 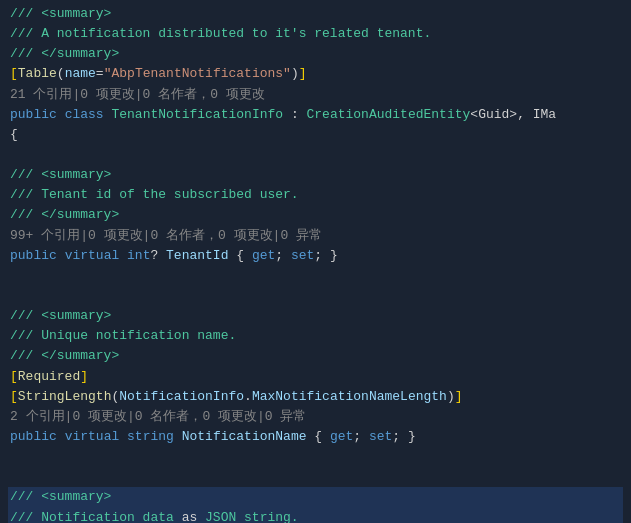 What do you see at coordinates (154, 194) in the screenshot?
I see `comment-text: /// Tenant id of the subscribed user.` at bounding box center [154, 194].